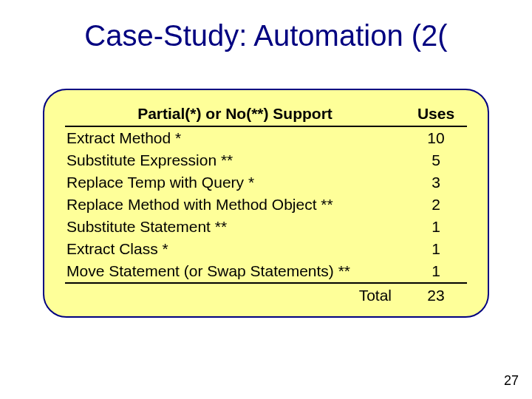 This screenshot has height=399, width=532. Describe the element at coordinates (266, 295) in the screenshot. I see `table-total-row: Total 23` at that location.